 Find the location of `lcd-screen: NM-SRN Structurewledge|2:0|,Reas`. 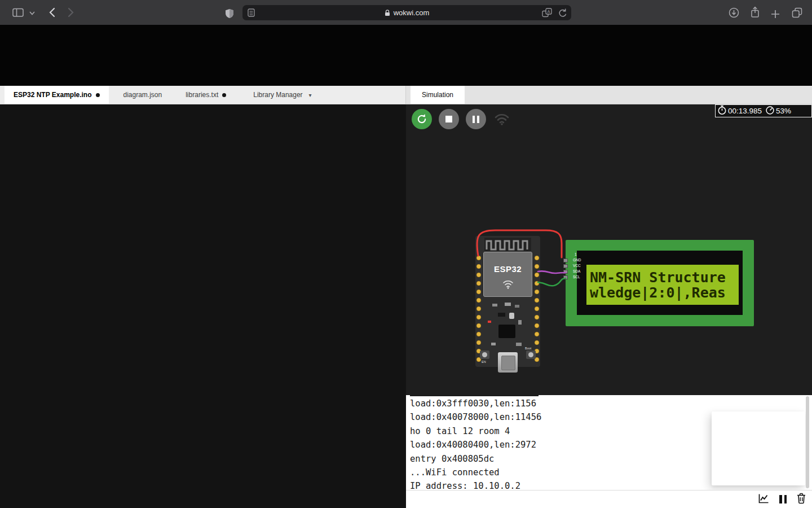

lcd-screen: NM-SRN Structurewledge|2:0|,Reas is located at coordinates (663, 284).